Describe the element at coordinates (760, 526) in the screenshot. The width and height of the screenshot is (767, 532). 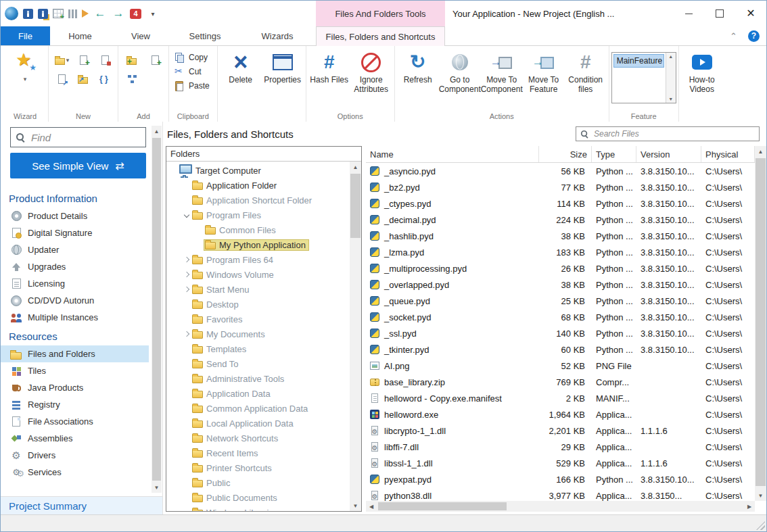
I see `resize-grip-icon` at that location.